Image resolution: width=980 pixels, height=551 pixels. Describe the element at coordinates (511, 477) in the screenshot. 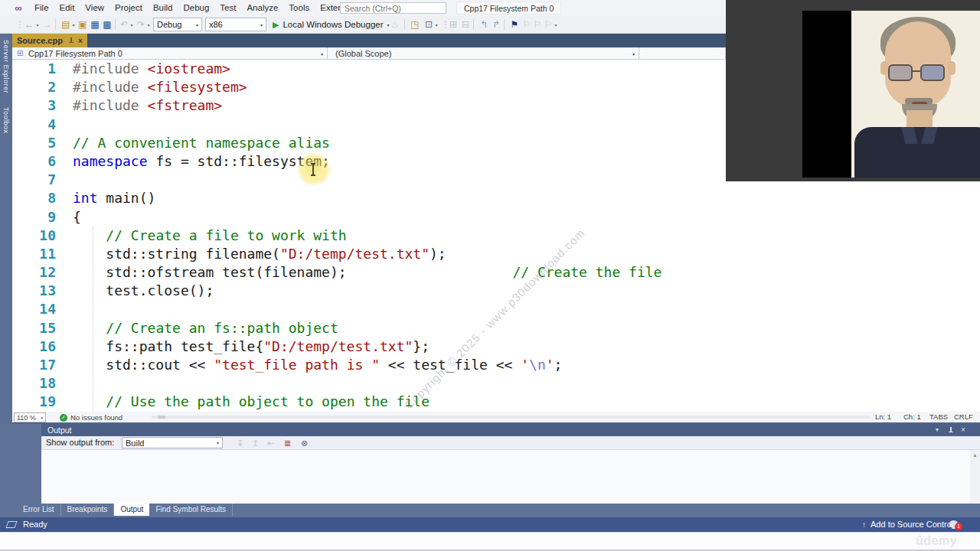

I see `output-content: ▲` at that location.